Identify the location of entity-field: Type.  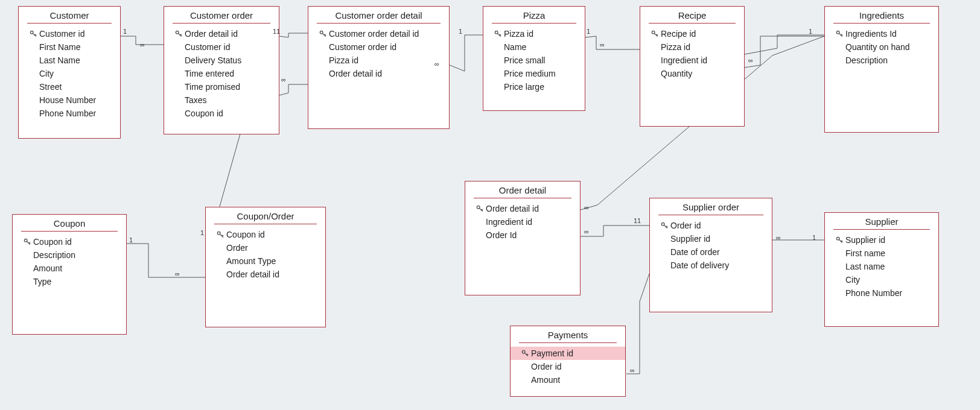
(69, 282).